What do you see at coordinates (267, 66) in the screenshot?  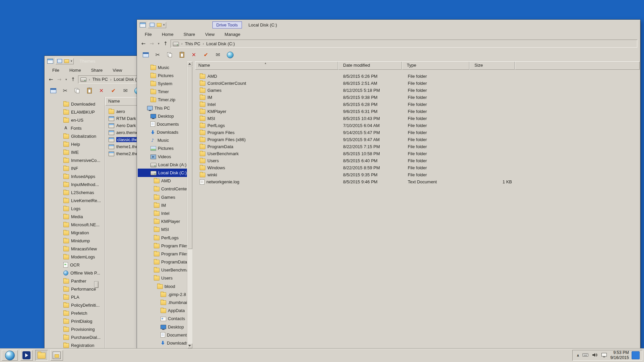 I see `column-header-name: Name ▴` at bounding box center [267, 66].